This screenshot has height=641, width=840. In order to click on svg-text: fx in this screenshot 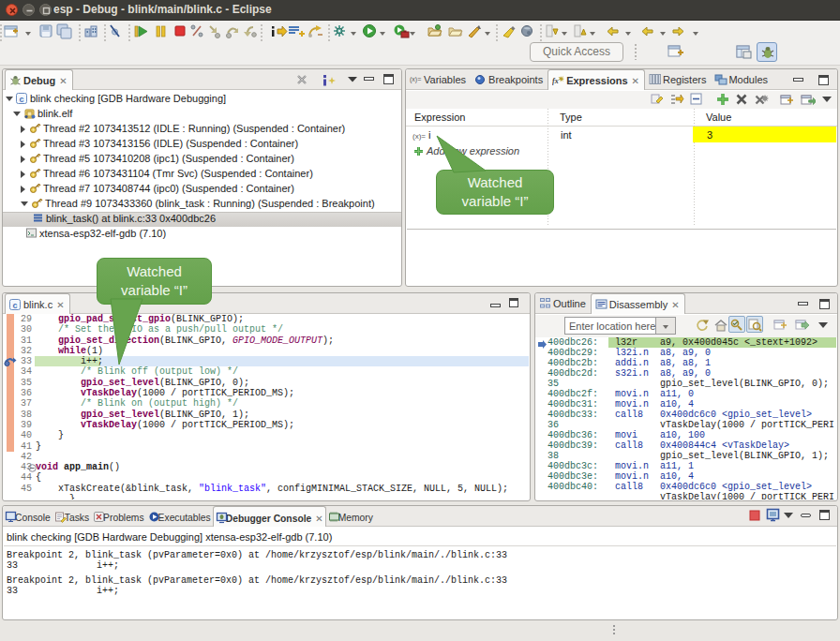, I will do `click(555, 81)`.